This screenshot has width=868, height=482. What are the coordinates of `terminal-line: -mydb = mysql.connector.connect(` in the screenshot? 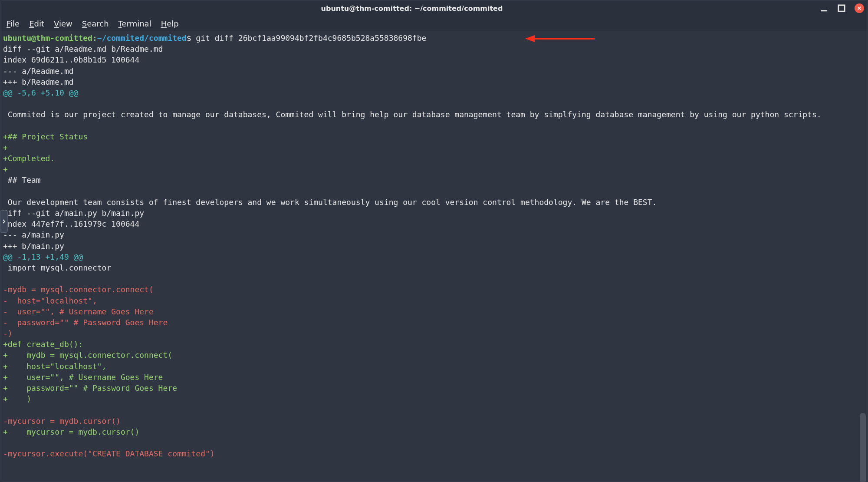 It's located at (434, 289).